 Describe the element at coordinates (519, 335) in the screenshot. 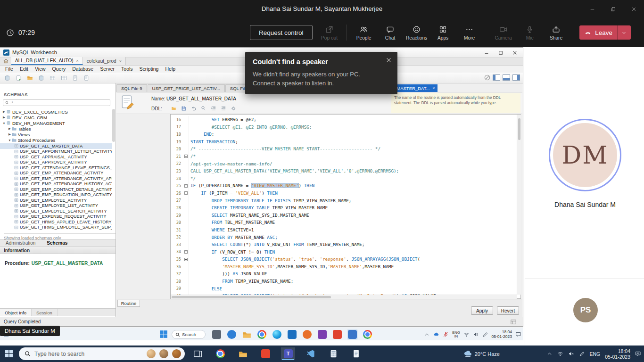

I see `notifications-icon` at that location.